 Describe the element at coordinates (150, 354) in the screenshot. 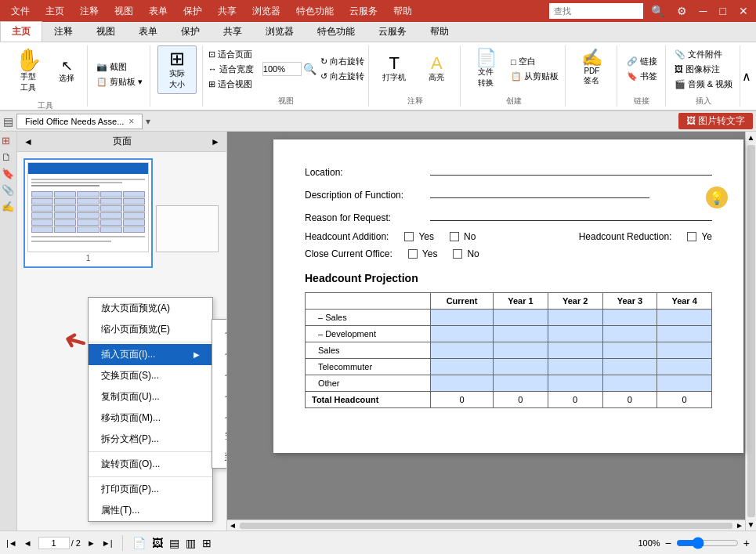

I see `ctx-insert: 插入页面(I)... ▶` at that location.